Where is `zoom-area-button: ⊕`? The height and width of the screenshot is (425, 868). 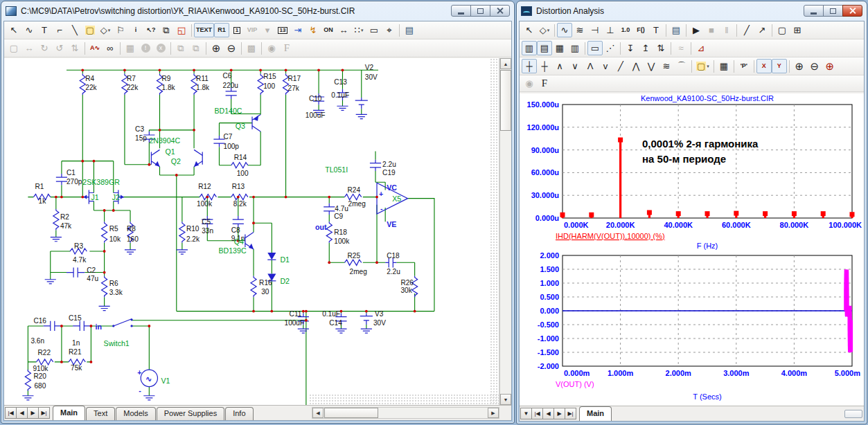 zoom-area-button: ⊕ is located at coordinates (830, 66).